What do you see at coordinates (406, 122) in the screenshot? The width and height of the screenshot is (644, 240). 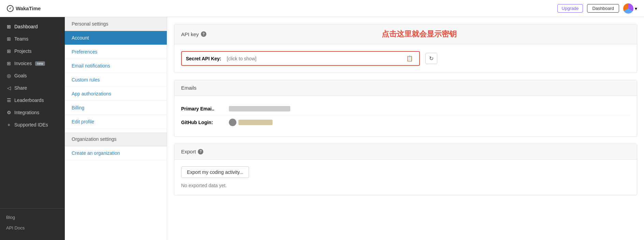 I see `github-login-row: GitHub Login:` at bounding box center [406, 122].